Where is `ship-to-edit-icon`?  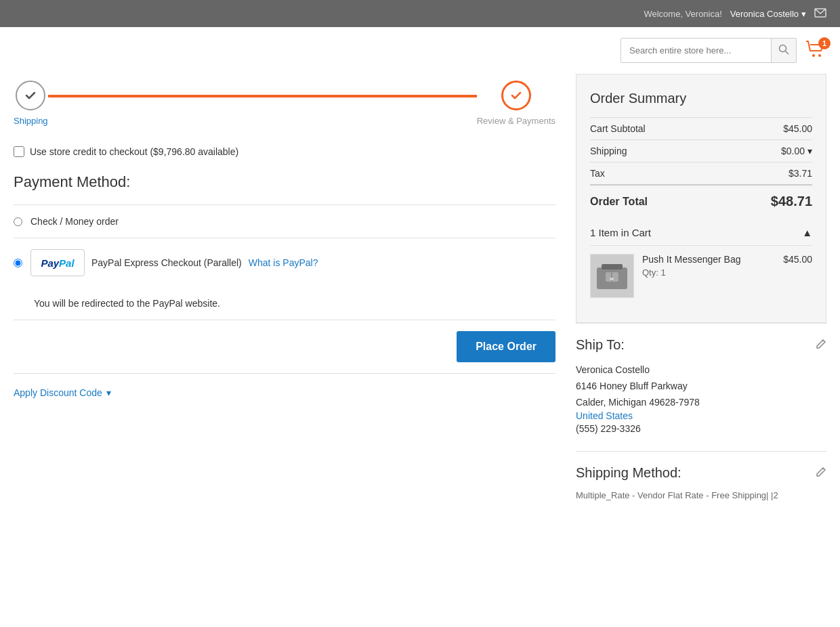 ship-to-edit-icon is located at coordinates (821, 345).